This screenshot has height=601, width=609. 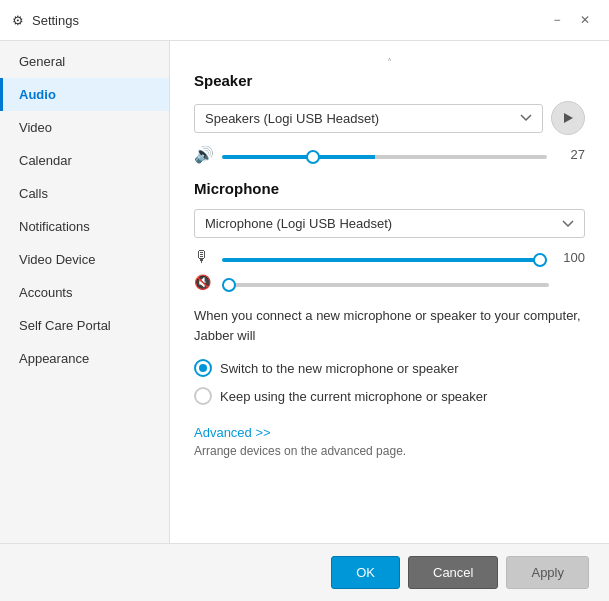 What do you see at coordinates (390, 80) in the screenshot?
I see `speaker-section-title: Speaker` at bounding box center [390, 80].